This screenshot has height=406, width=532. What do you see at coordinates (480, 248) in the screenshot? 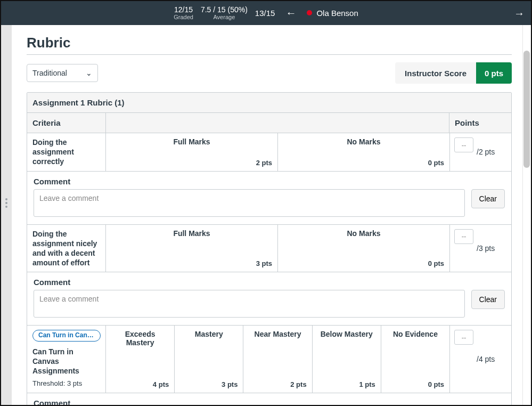
I see `points-cell: /3 pts` at bounding box center [480, 248].